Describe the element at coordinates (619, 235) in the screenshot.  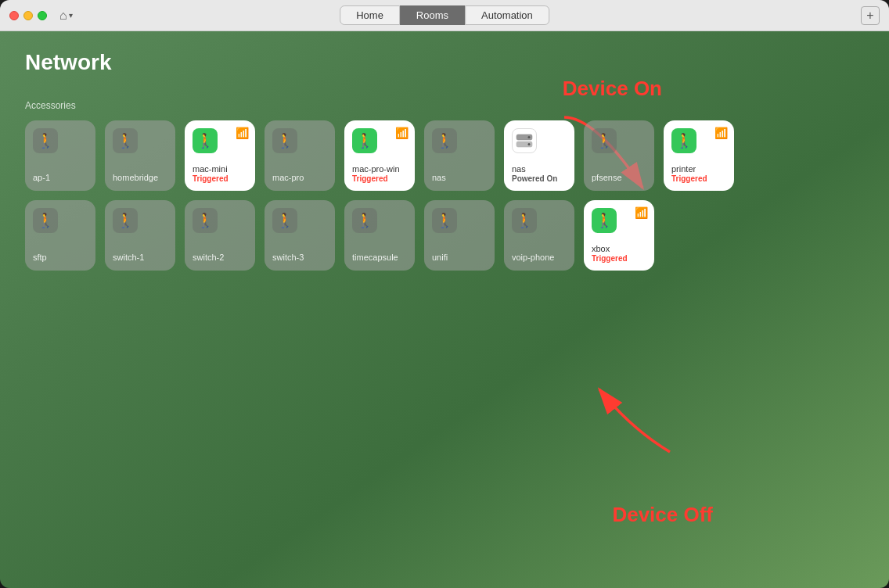
I see `tile-xbox: 📶 🚶 xbox Triggered` at that location.